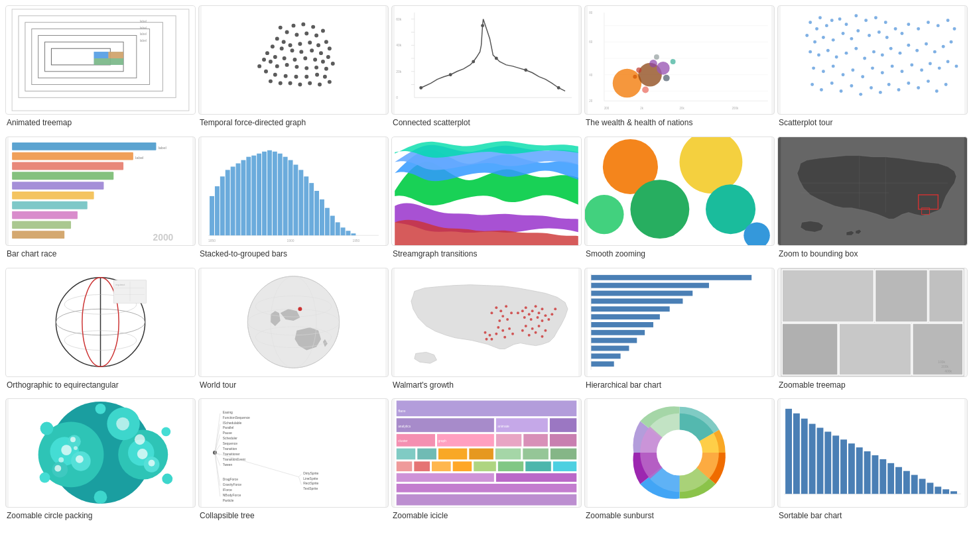 This screenshot has height=560, width=973. What do you see at coordinates (590, 76) in the screenshot?
I see `svg-text: 40` at bounding box center [590, 76].